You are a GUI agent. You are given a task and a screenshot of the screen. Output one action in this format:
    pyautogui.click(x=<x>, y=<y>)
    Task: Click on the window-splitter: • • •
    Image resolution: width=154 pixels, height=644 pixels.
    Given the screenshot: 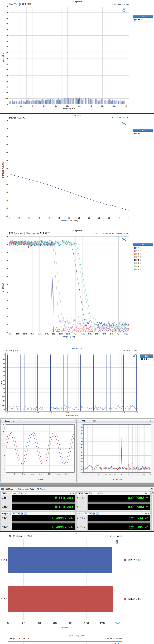 What is the action you would take?
    pyautogui.click(x=77, y=484)
    